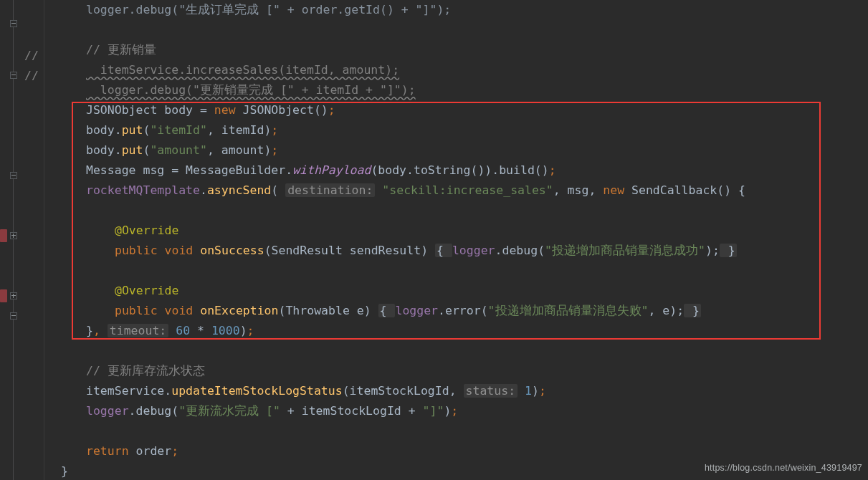 This screenshot has width=868, height=480. Describe the element at coordinates (146, 371) in the screenshot. I see `comment: // 更新库存流水状态` at that location.